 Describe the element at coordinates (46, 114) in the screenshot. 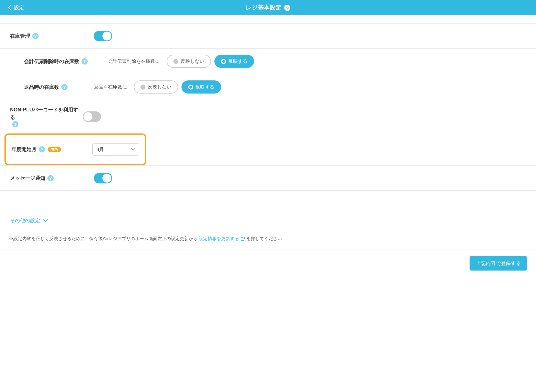

I see `label-text-non-plu: NON-PLUバーコードを利用する` at that location.